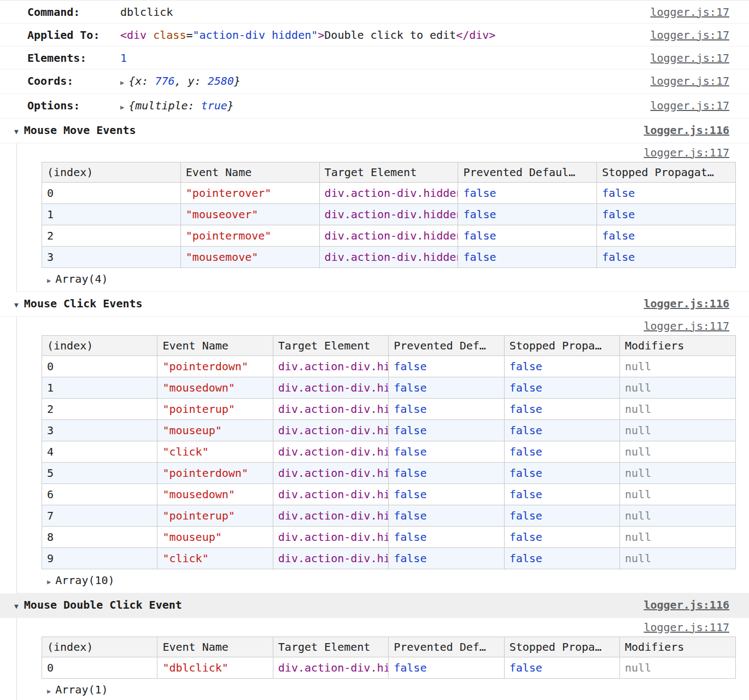 The height and width of the screenshot is (700, 749). What do you see at coordinates (81, 279) in the screenshot?
I see `array-label: Array(4)` at bounding box center [81, 279].